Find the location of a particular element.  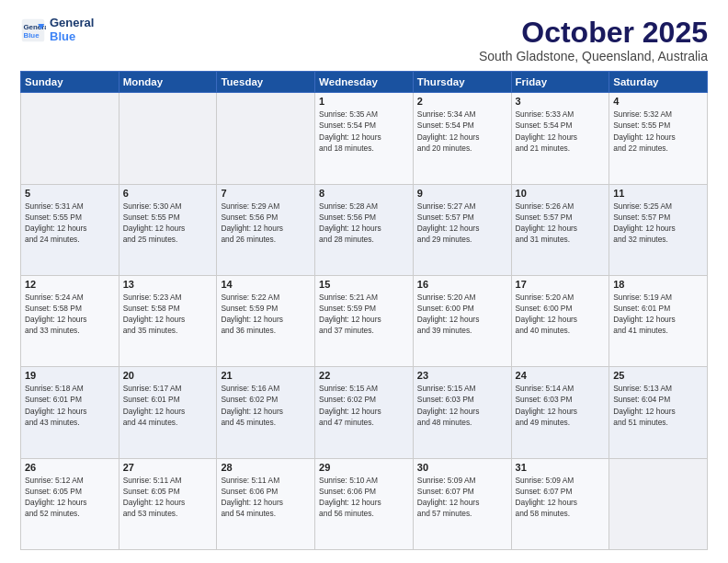

day-number: 2 is located at coordinates (462, 101).